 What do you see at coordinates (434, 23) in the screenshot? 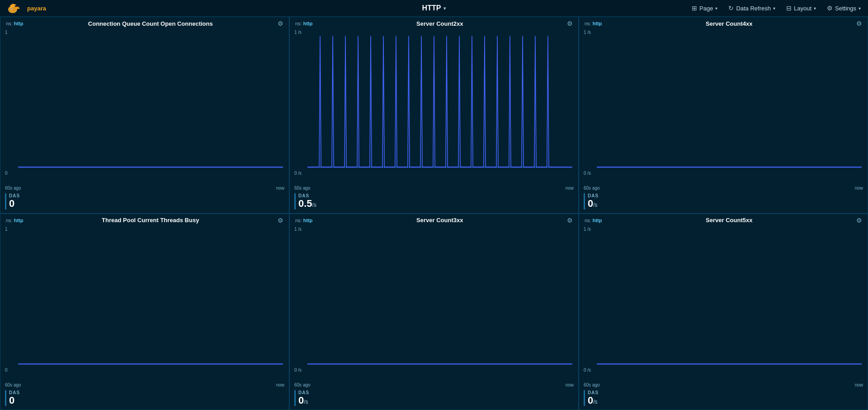
I see `panel-2-header: ns: http Server Count2xx ⚙` at bounding box center [434, 23].